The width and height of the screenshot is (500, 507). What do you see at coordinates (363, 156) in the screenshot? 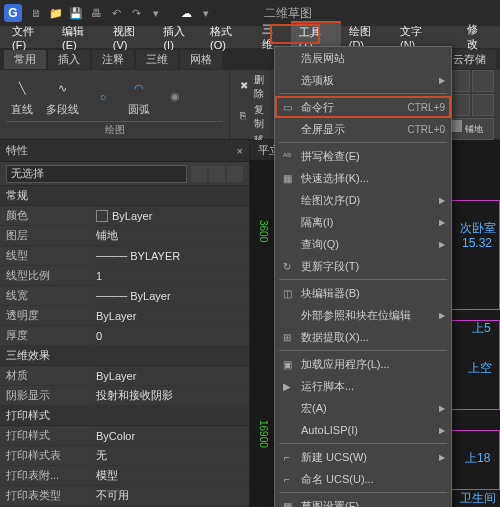
I see `menu-item-6: ᴬᴮ拼写检查(E)` at bounding box center [363, 156].